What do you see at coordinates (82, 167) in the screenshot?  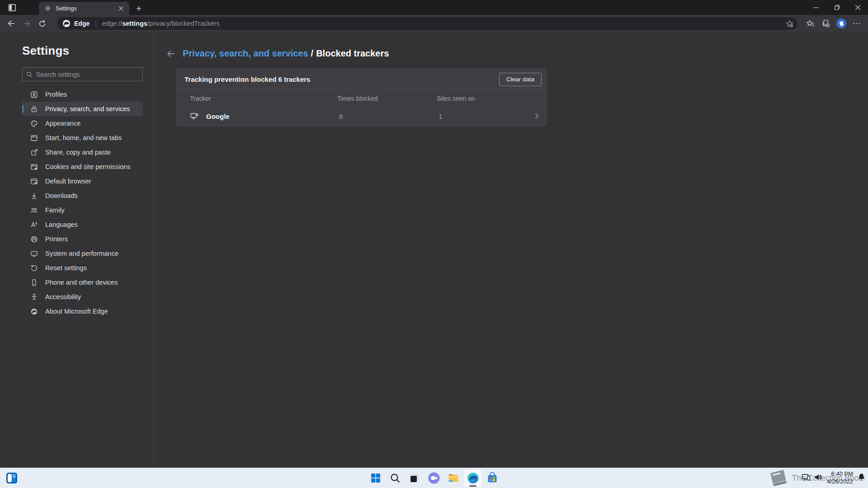 I see `sidebar-item-cookies-site-permissions: Cookies and site permissions` at bounding box center [82, 167].